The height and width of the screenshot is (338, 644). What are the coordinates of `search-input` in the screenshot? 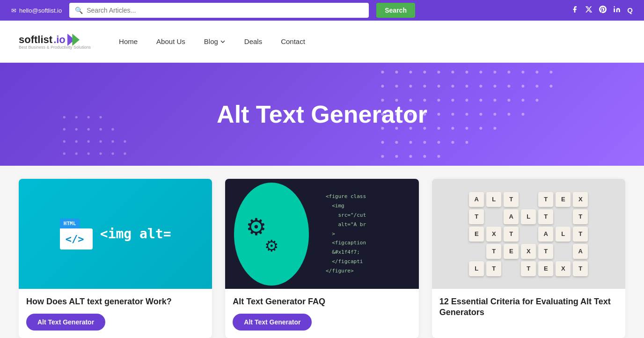 It's located at (225, 10).